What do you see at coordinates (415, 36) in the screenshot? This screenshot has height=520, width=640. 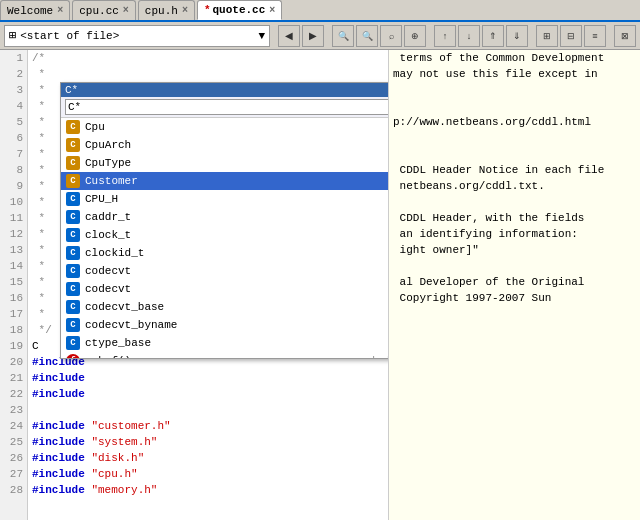 I see `search-btn-4: ⊕` at bounding box center [415, 36].